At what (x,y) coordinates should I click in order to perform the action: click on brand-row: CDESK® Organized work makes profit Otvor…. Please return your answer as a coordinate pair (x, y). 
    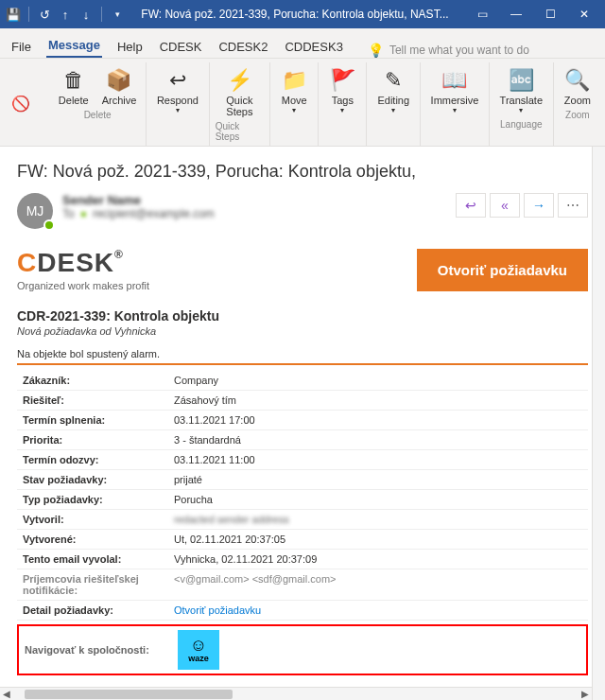
    Looking at the image, I should click on (302, 270).